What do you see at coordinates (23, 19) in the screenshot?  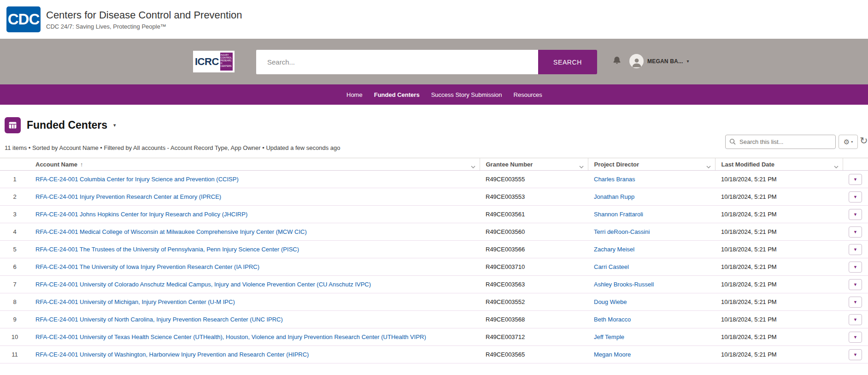 I see `cdc-logo: CDC` at bounding box center [23, 19].